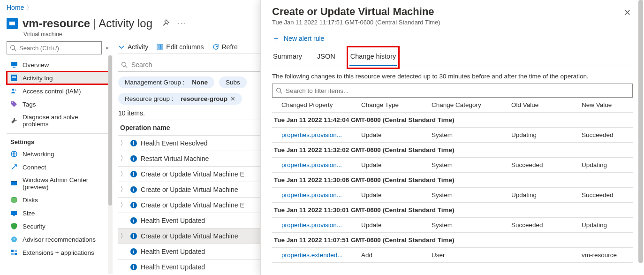  I want to click on change-category-value: User, so click(469, 255).